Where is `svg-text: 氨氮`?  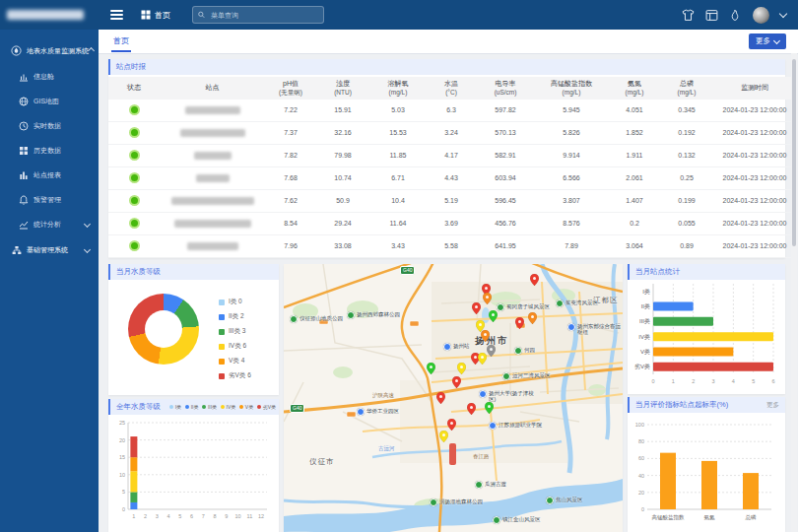 svg-text: 氨氮 is located at coordinates (710, 517).